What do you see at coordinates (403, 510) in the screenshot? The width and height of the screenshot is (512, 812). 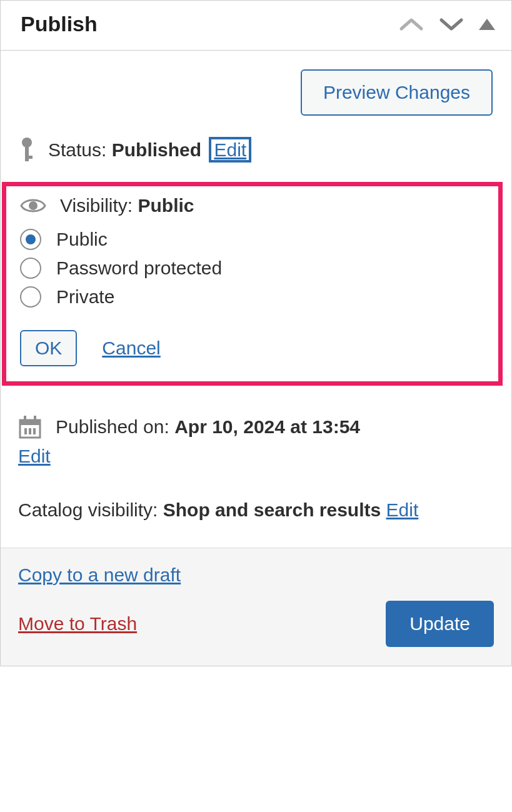 I see `catalog-visibility-edit-link: Edit` at bounding box center [403, 510].